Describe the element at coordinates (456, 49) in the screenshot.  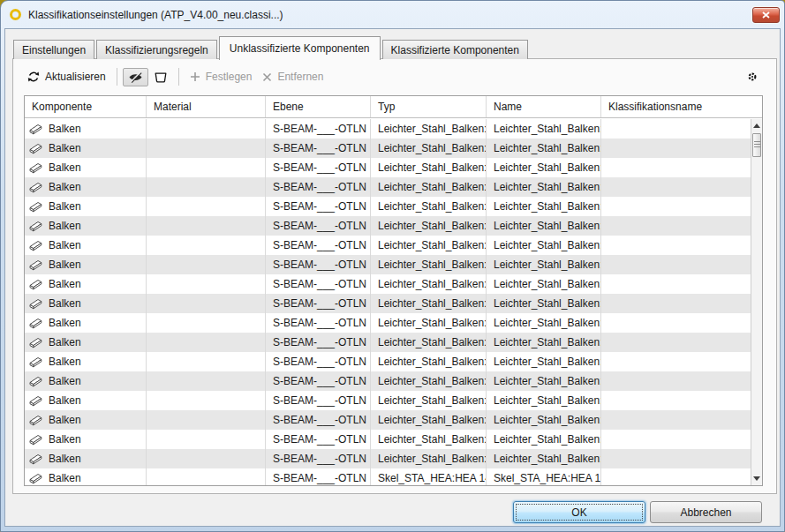
I see `tab-klassifizierte-komponenten: Klassifizierte Komponenten` at that location.